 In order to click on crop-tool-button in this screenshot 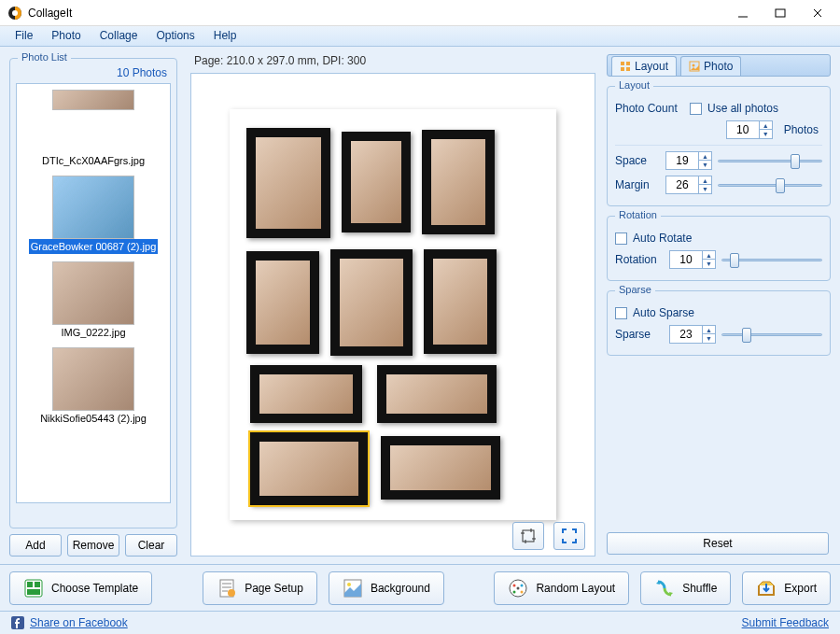, I will do `click(528, 536)`.